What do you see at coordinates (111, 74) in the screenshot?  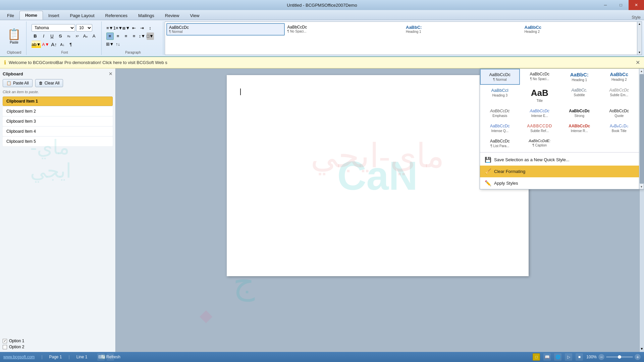 I see `panel-close-button: ✕` at bounding box center [111, 74].